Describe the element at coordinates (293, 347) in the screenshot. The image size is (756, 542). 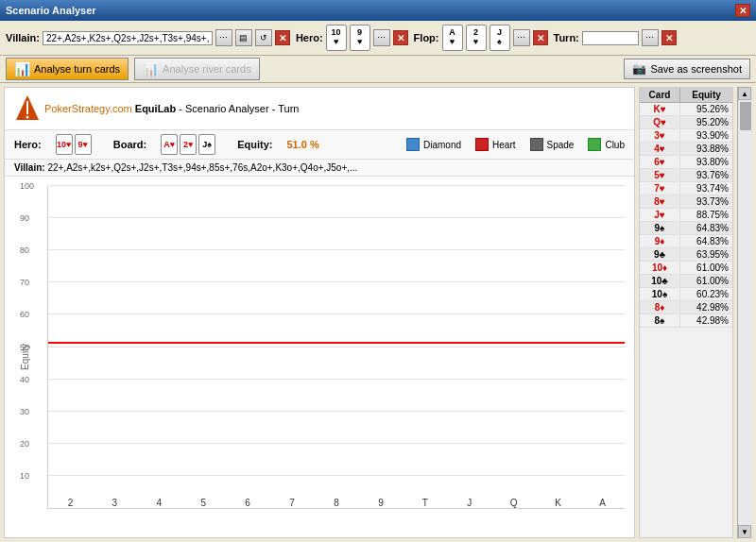
I see `bar-group-wrapper: 7` at that location.